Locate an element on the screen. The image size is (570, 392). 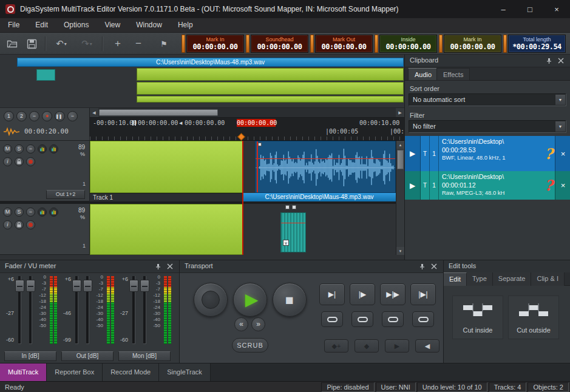
play-from-mark-button: |▶ is located at coordinates (362, 294).